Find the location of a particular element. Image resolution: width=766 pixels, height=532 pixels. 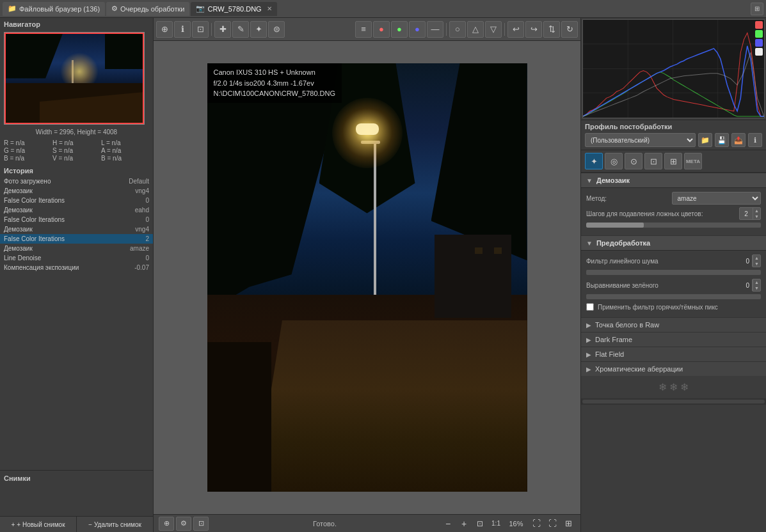

green-eq-row: Выравнивание зелёного 0 ▲ ▼ is located at coordinates (673, 285).